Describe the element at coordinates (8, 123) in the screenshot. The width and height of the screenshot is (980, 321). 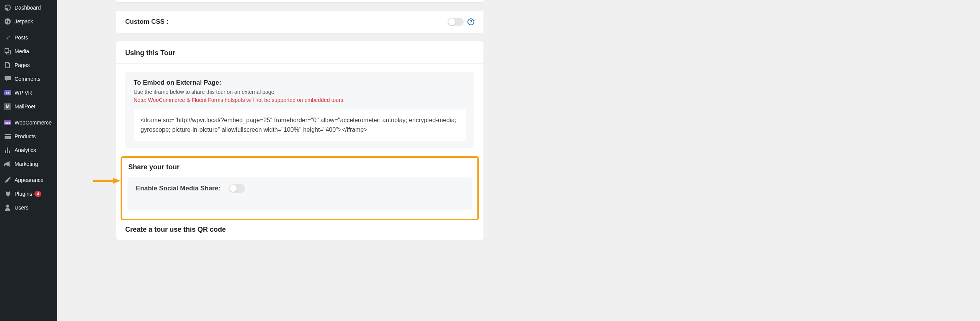
I see `woocommerce-icon: woo` at that location.